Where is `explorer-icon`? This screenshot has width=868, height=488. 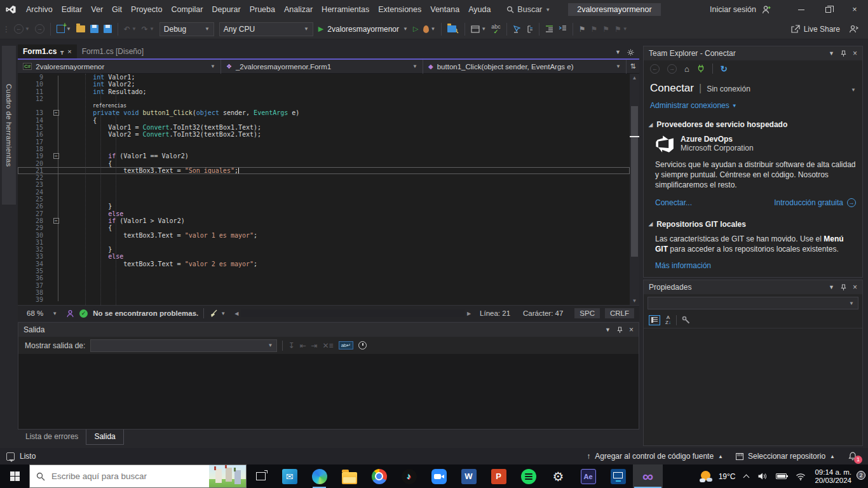
explorer-icon is located at coordinates (349, 477).